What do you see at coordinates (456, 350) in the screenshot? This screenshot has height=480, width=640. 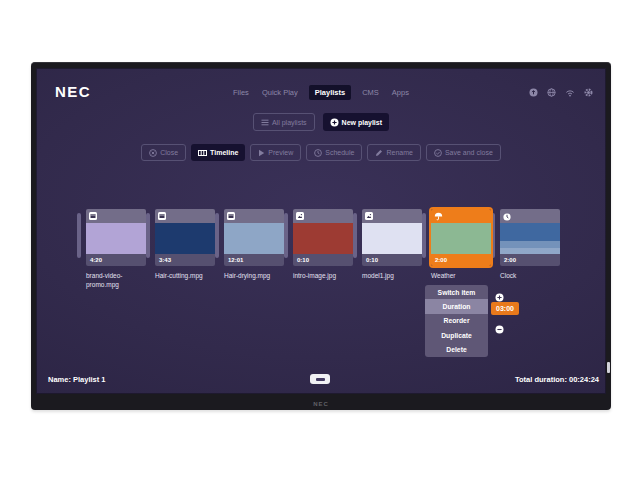 I see `menu-item-delete: Delete` at bounding box center [456, 350].